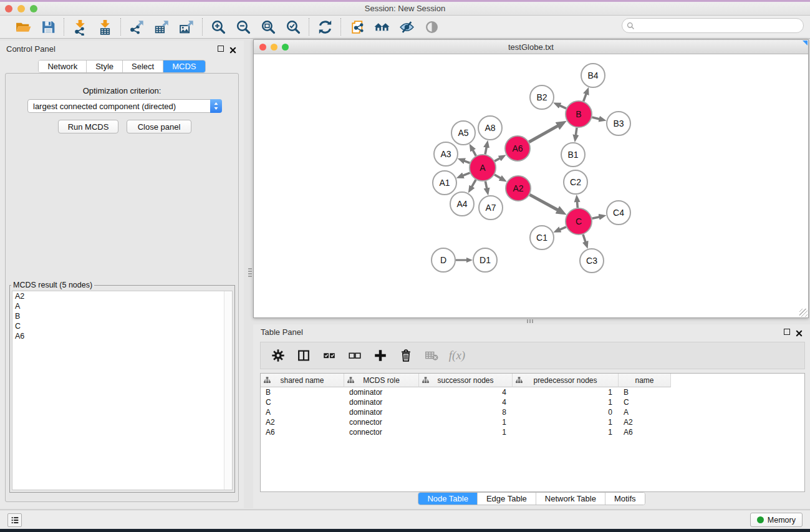  I want to click on node-C4: C4, so click(619, 213).